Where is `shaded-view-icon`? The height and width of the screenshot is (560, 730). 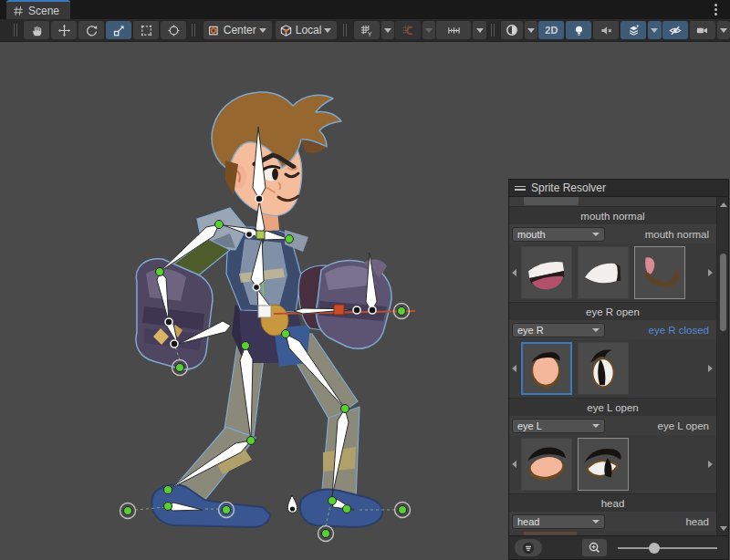
shaded-view-icon is located at coordinates (512, 30).